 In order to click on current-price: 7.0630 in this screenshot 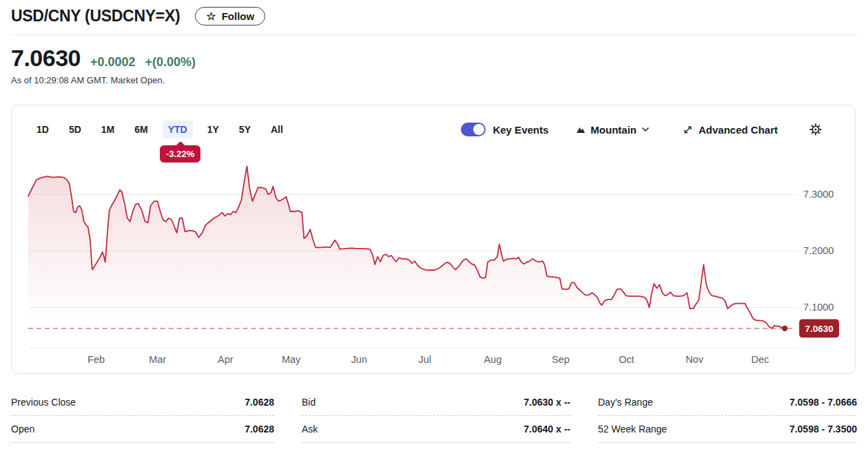, I will do `click(45, 58)`.